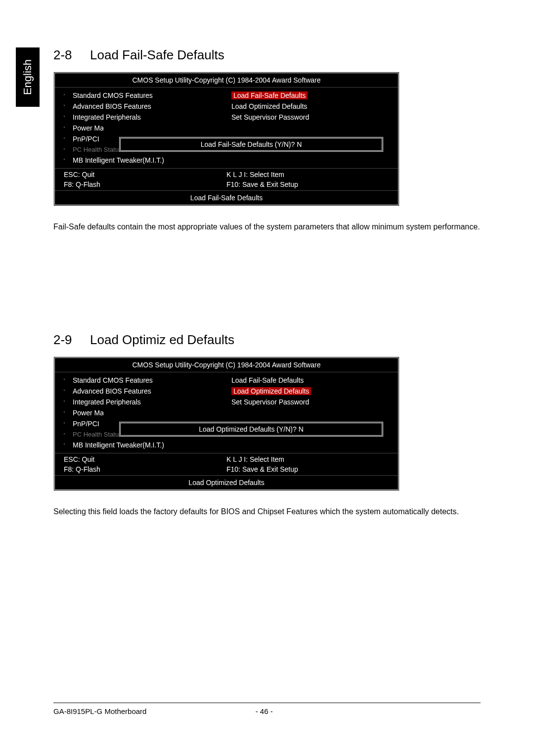  Describe the element at coordinates (226, 80) in the screenshot. I see `bios-title-1: CMOS Setup Utility-Copyright (C) 1984-20…` at that location.